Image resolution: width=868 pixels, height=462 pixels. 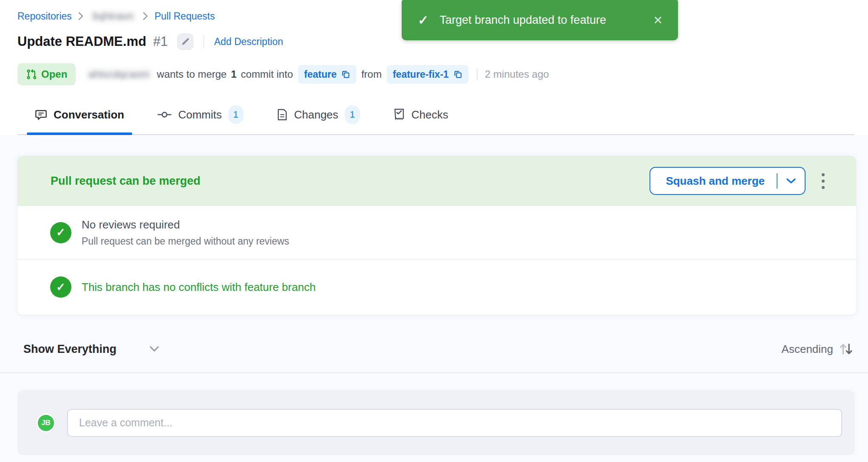 I want to click on tab-commits: Commits 1, so click(x=201, y=120).